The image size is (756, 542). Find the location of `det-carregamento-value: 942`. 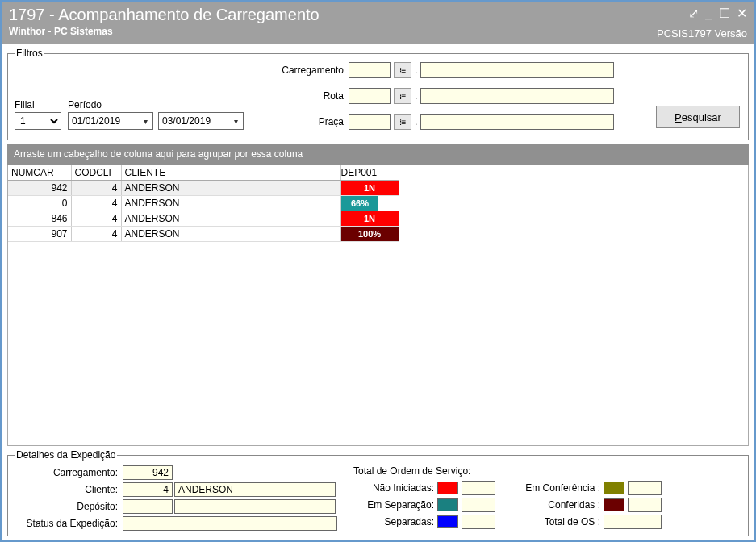

det-carregamento-value: 942 is located at coordinates (148, 473).